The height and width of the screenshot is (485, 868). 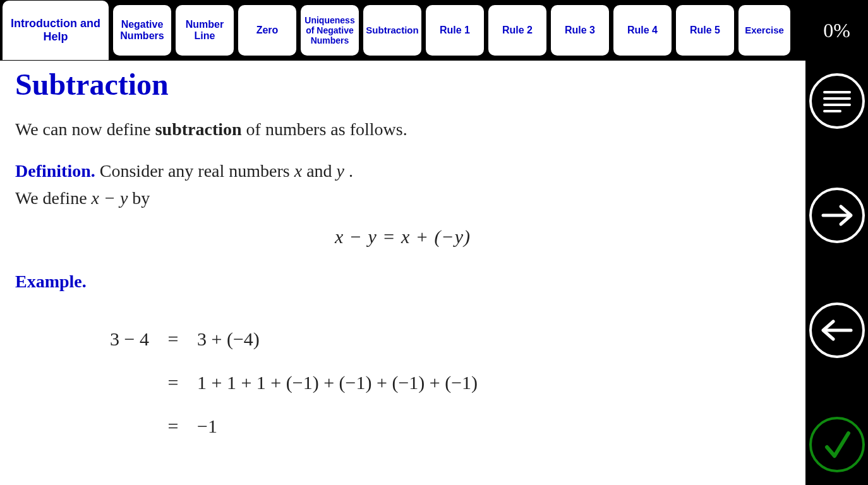 I want to click on example-rhs: 1 + 1 + 1 + (−1) + (−1) + (−1) + (−1), so click(x=332, y=383).